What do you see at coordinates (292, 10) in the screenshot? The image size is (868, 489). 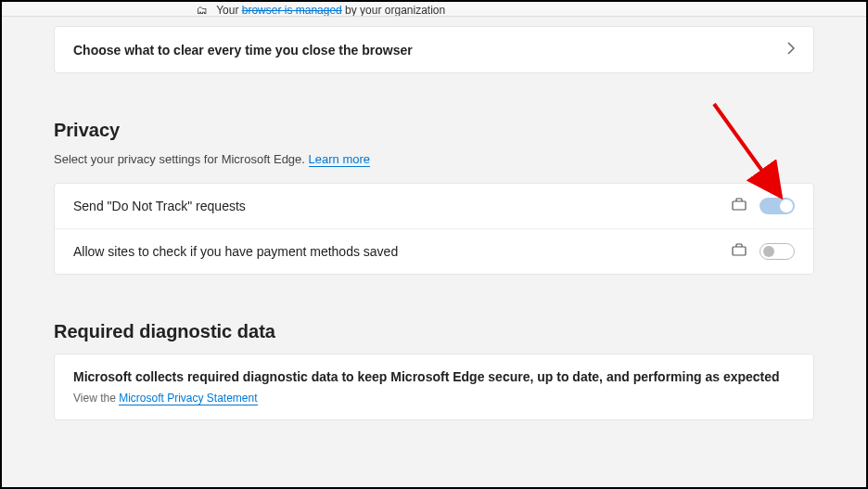 I see `notice-link: browser is managed` at bounding box center [292, 10].